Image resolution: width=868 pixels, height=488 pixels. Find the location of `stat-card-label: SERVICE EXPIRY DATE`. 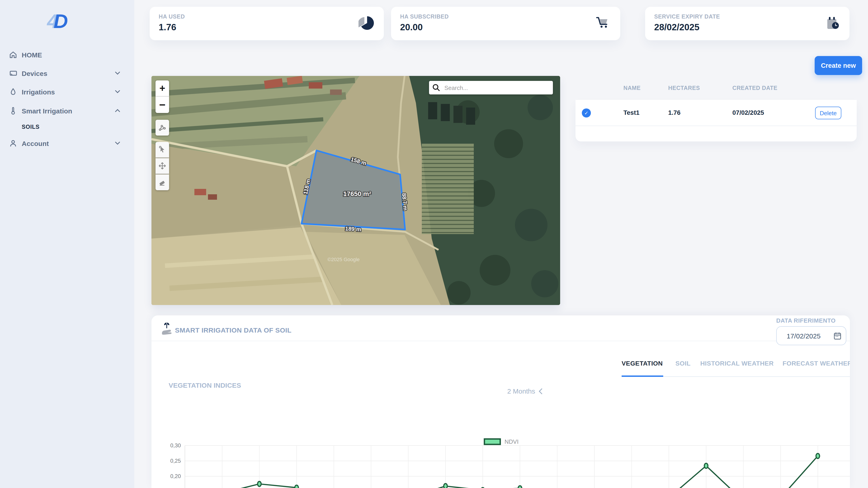

stat-card-label: SERVICE EXPIRY DATE is located at coordinates (687, 17).